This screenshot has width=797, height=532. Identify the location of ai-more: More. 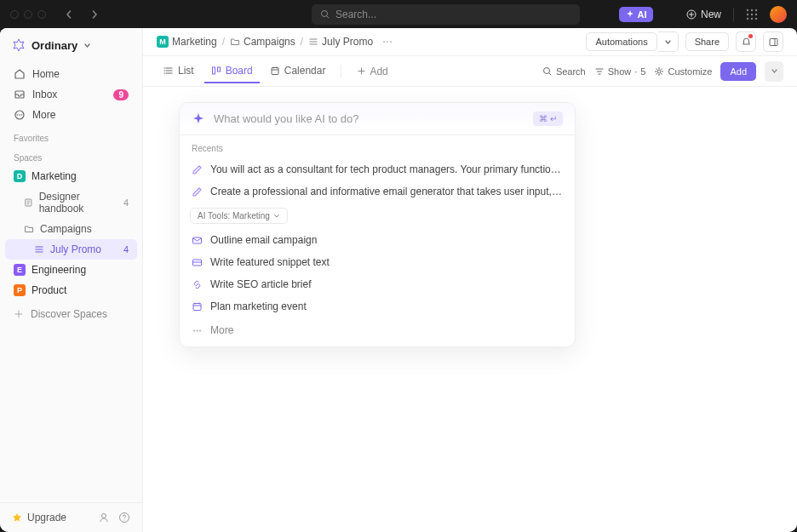
(377, 332).